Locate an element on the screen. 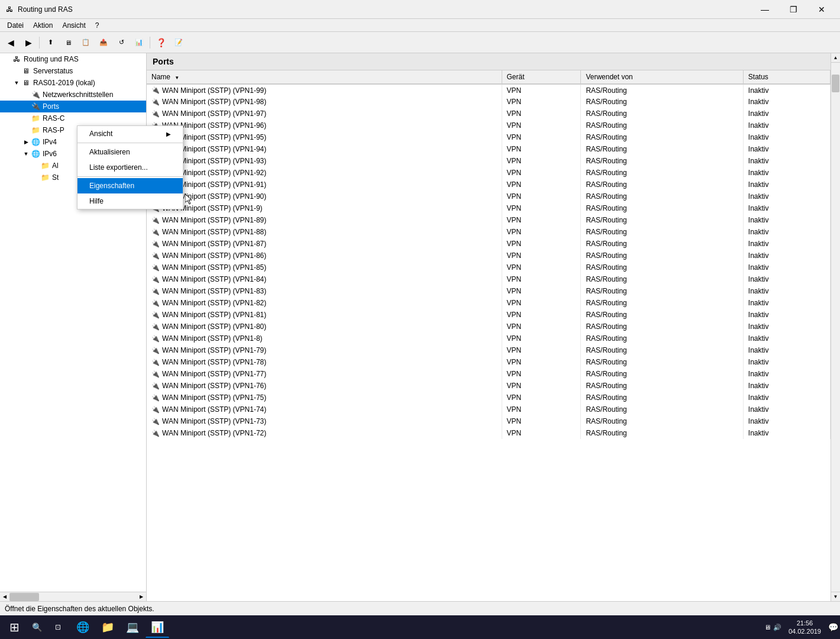 This screenshot has height=639, width=840. help-button: ❓ is located at coordinates (161, 43).